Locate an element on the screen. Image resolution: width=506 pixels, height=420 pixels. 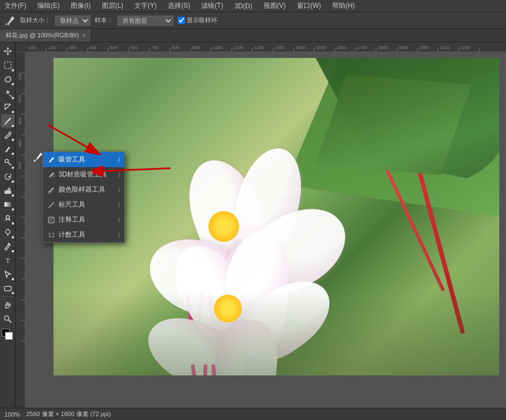
context-menu: 吸管工具 I 3D 3D材质吸管工具 I 颜色 is located at coordinates (84, 197).